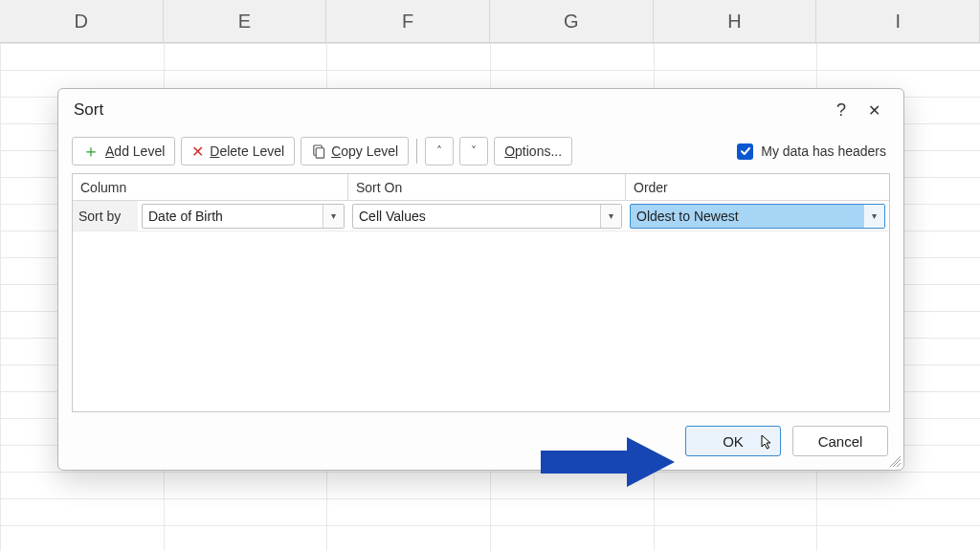 Image resolution: width=980 pixels, height=551 pixels. What do you see at coordinates (354, 151) in the screenshot?
I see `copy-level-button: Copy Level` at bounding box center [354, 151].